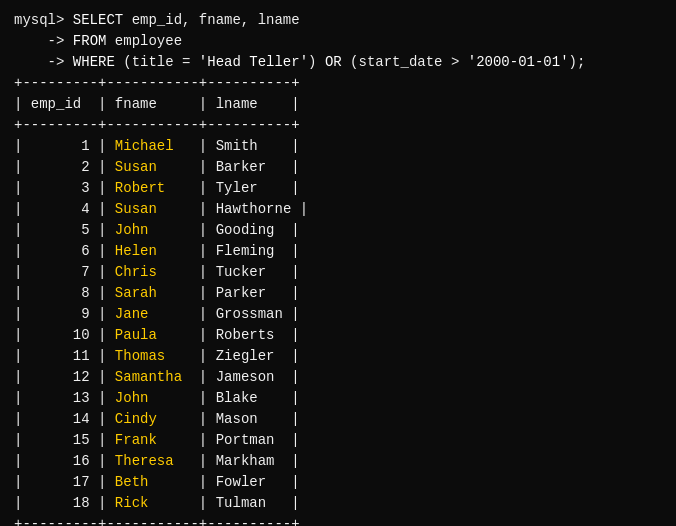 Image resolution: width=676 pixels, height=526 pixels. What do you see at coordinates (338, 482) in the screenshot?
I see `table-row: | 17 | Beth | Fowler |` at bounding box center [338, 482].